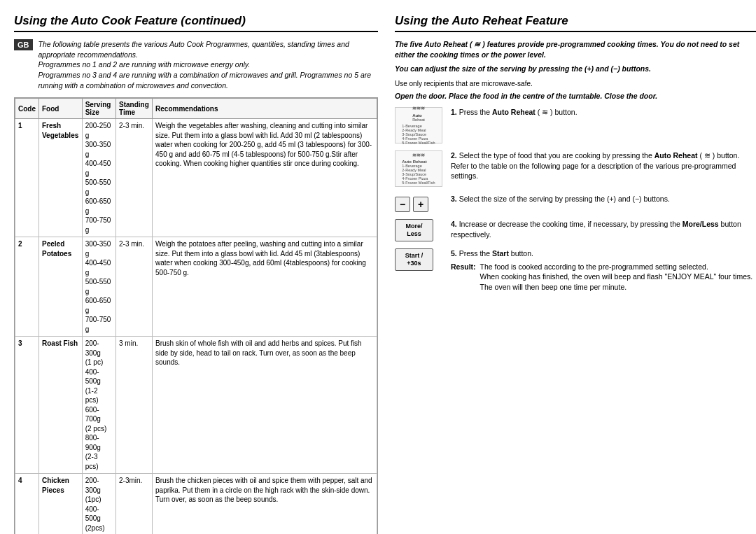 The width and height of the screenshot is (756, 534). I want to click on gb-text: The following table presents the various…, so click(209, 64).